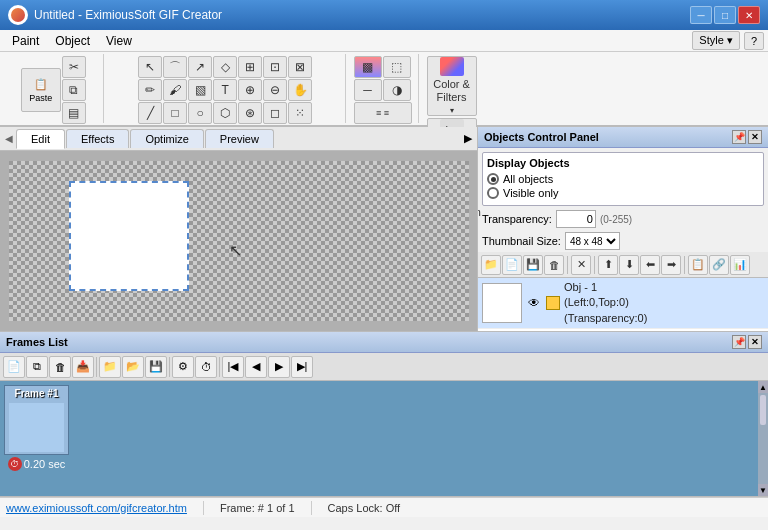 Image resolution: width=768 pixels, height=530 pixels. I want to click on copy-obj-button: 📋, so click(698, 265).